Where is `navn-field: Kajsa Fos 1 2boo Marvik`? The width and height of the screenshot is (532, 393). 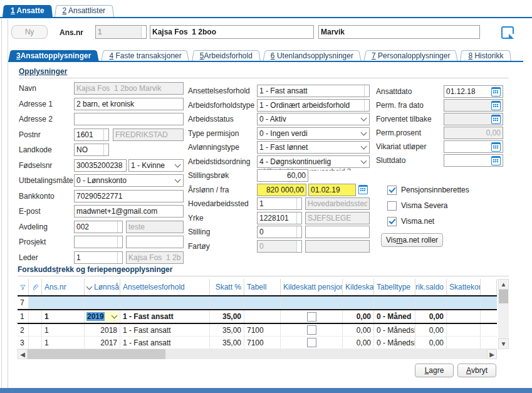 navn-field: Kajsa Fos 1 2boo Marvik is located at coordinates (129, 88).